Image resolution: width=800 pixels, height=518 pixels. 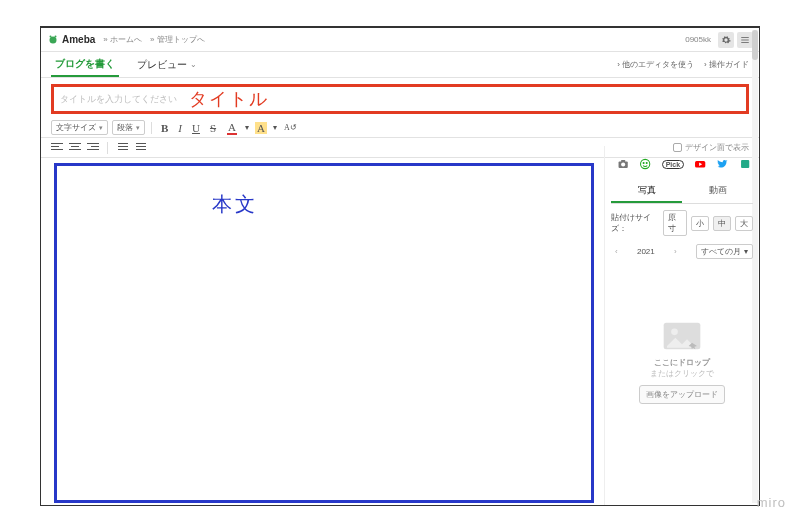 I want to click on twitter-icon, so click(x=722, y=164).